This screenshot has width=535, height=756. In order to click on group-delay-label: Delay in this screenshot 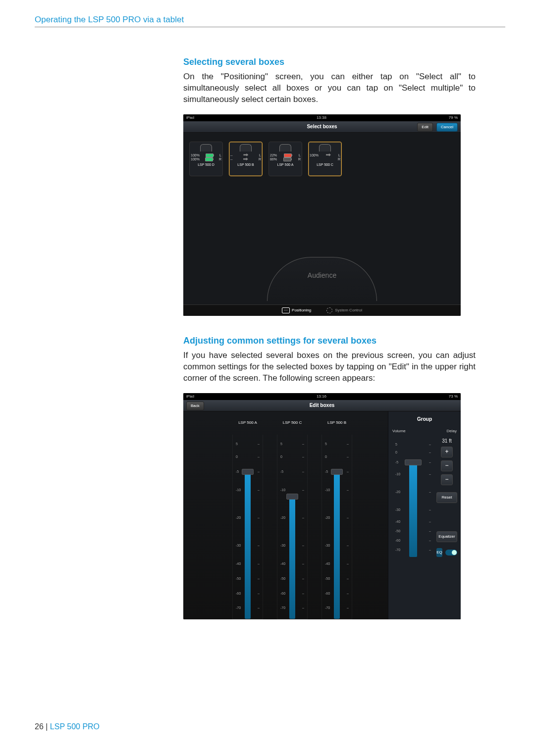, I will do `click(452, 431)`.